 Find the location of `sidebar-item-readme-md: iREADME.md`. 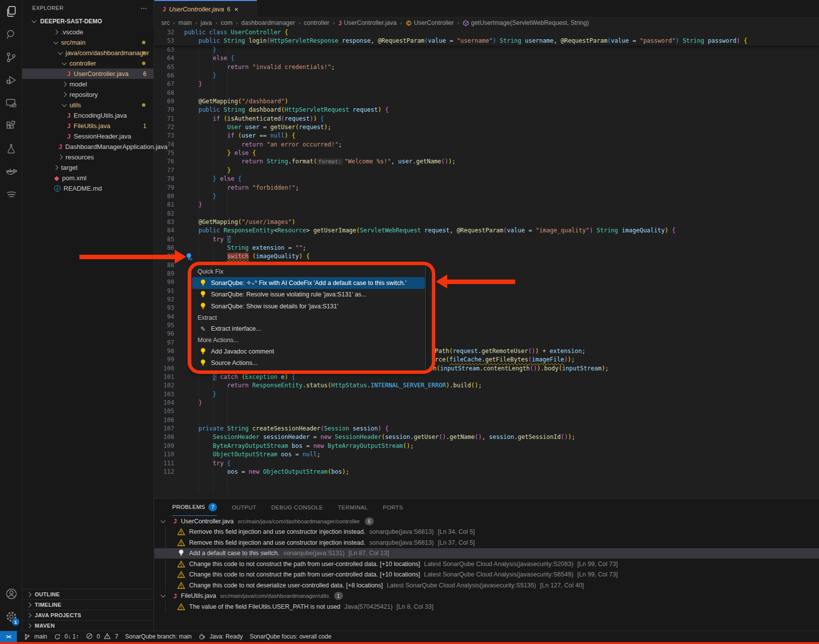

sidebar-item-readme-md: iREADME.md is located at coordinates (88, 189).